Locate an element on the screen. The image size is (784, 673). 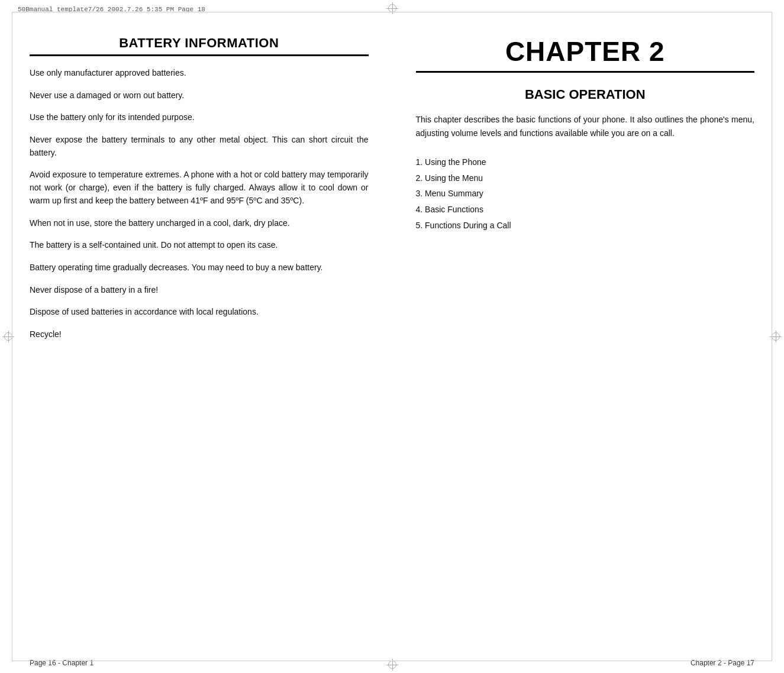
toc-list: 1. Using the Phone 2. Using the Menu 3. … is located at coordinates (586, 194).